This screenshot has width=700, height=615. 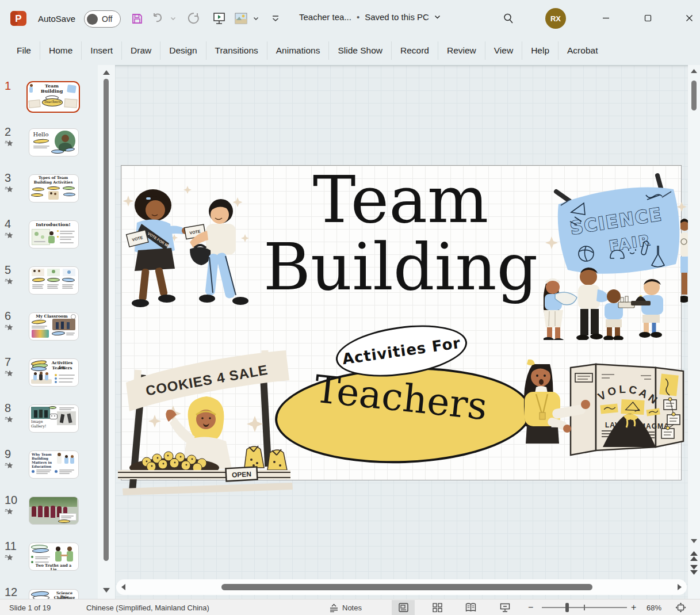 I want to click on language-label: Chinese (Simplified, Mainland China), so click(x=148, y=608).